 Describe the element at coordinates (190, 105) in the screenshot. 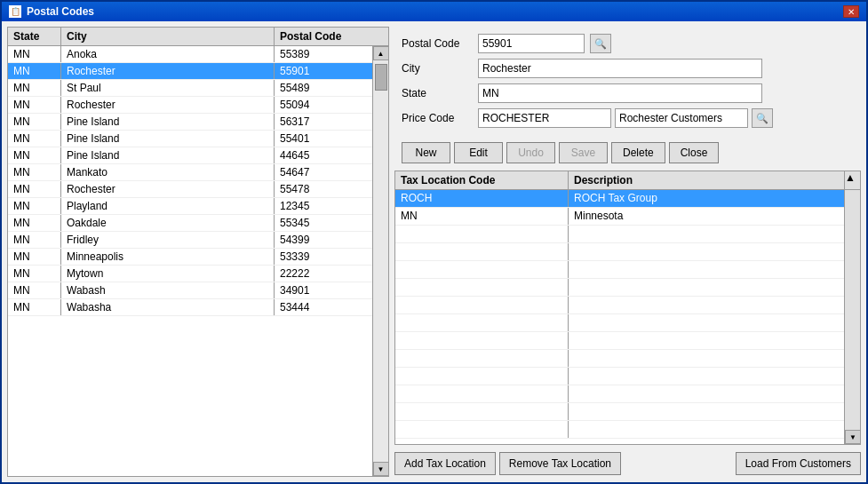

I see `table-row: MN Rochester 55094` at that location.